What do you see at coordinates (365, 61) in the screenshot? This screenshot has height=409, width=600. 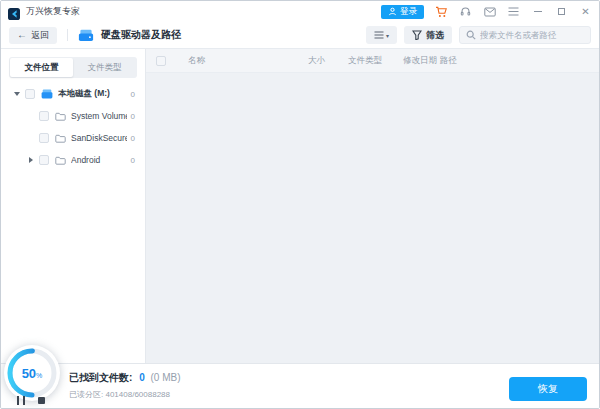 I see `column-type: 文件类型` at bounding box center [365, 61].